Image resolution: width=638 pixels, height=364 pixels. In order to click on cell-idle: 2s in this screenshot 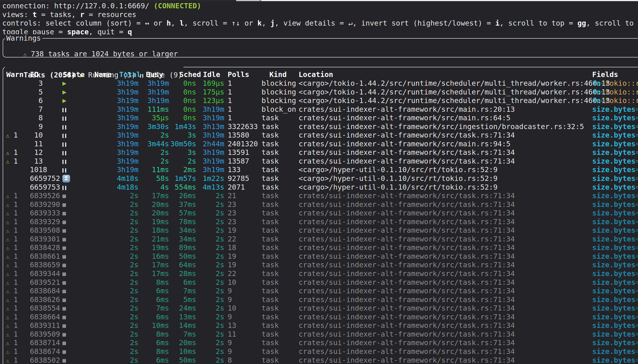, I will do `click(210, 230)`.